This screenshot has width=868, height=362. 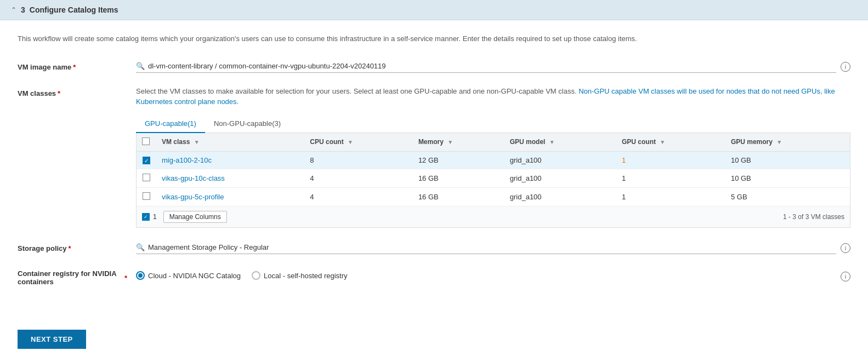 I want to click on gpu-model-sort-icon: ▼, so click(x=552, y=142).